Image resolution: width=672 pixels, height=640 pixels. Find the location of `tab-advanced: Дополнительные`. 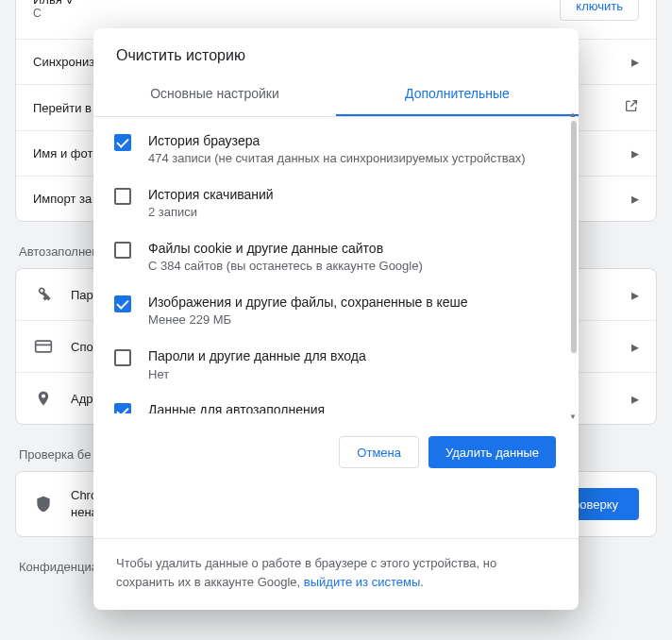

tab-advanced: Дополнительные is located at coordinates (457, 94).